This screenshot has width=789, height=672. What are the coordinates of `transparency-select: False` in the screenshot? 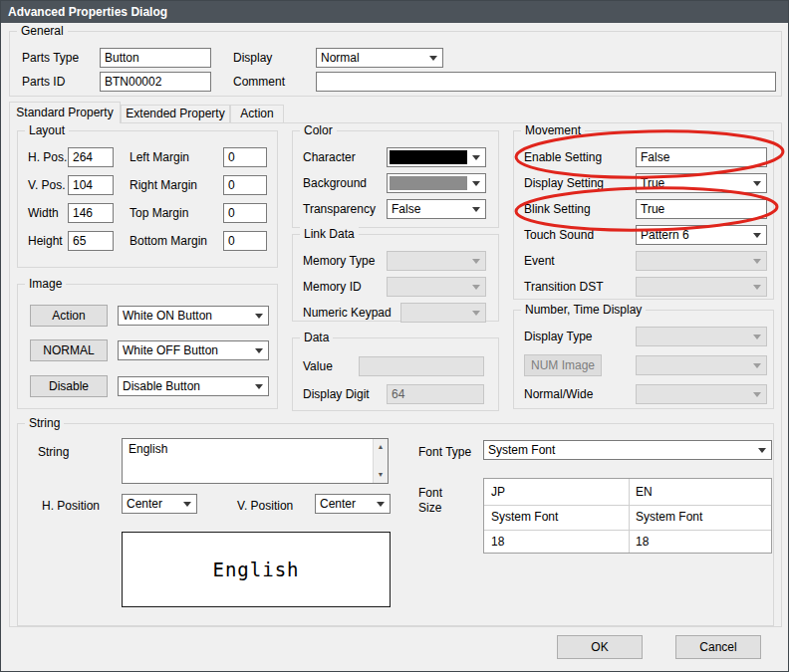 It's located at (436, 209).